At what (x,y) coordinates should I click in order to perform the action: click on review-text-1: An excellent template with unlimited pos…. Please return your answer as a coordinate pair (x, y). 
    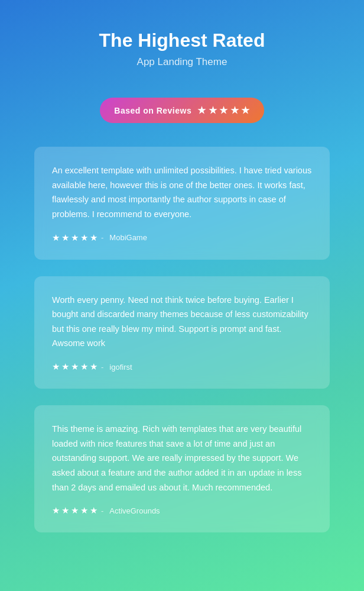
    Looking at the image, I should click on (182, 193).